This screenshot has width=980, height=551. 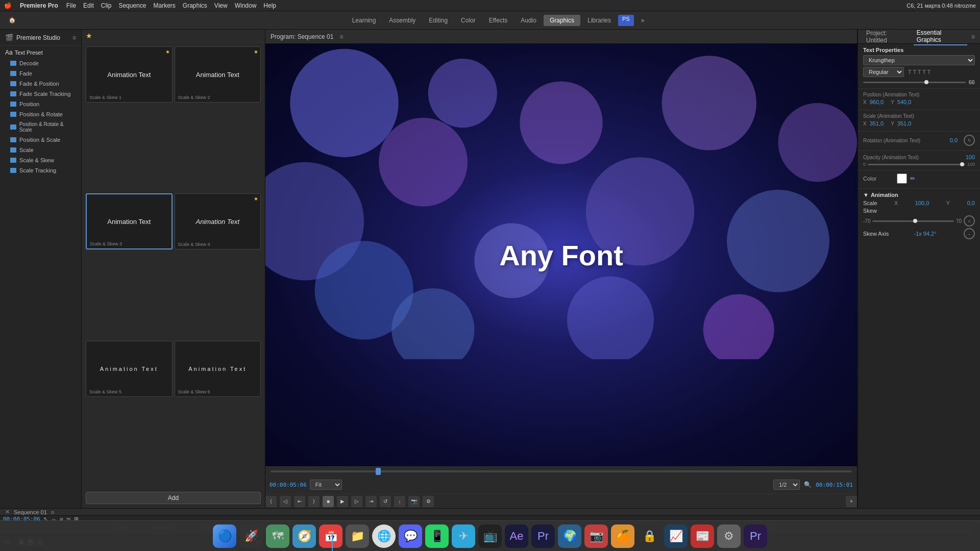 What do you see at coordinates (357, 536) in the screenshot?
I see `dock-finder2: 📁` at bounding box center [357, 536].